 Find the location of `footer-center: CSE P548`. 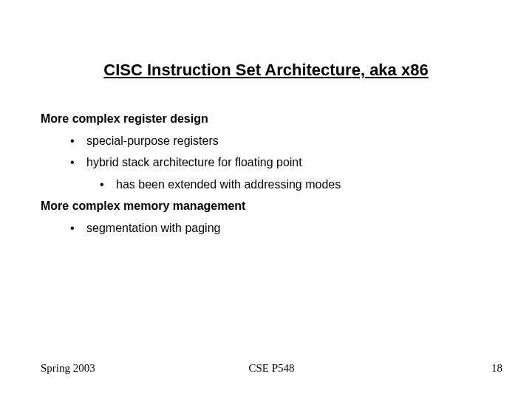

footer-center: CSE P548 is located at coordinates (272, 368).